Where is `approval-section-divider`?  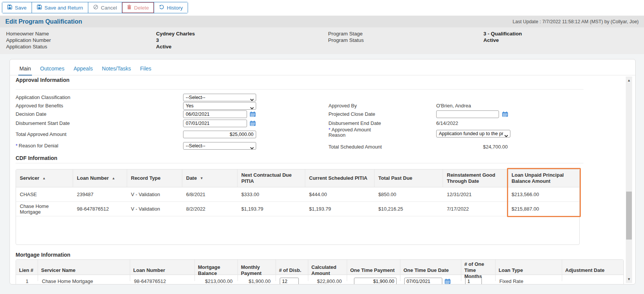
approval-section-divider is located at coordinates (300, 89).